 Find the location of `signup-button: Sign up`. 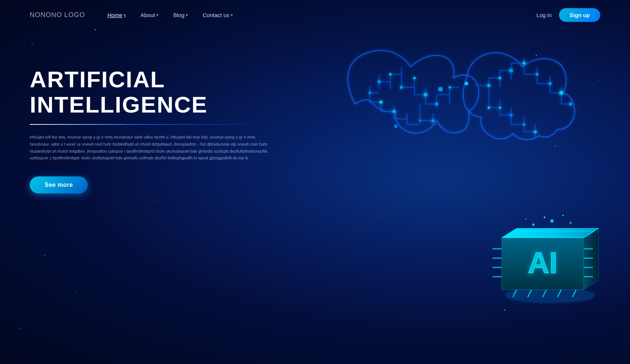

signup-button: Sign up is located at coordinates (580, 15).